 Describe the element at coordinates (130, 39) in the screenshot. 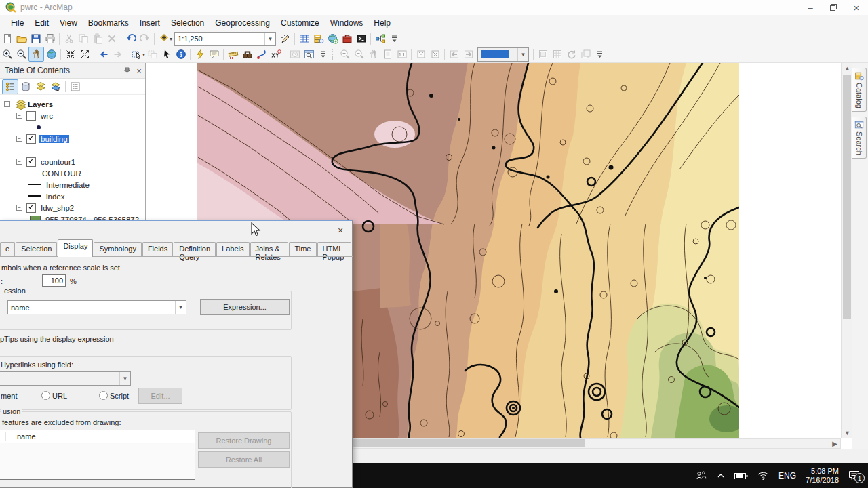

I see `undo-icon` at that location.